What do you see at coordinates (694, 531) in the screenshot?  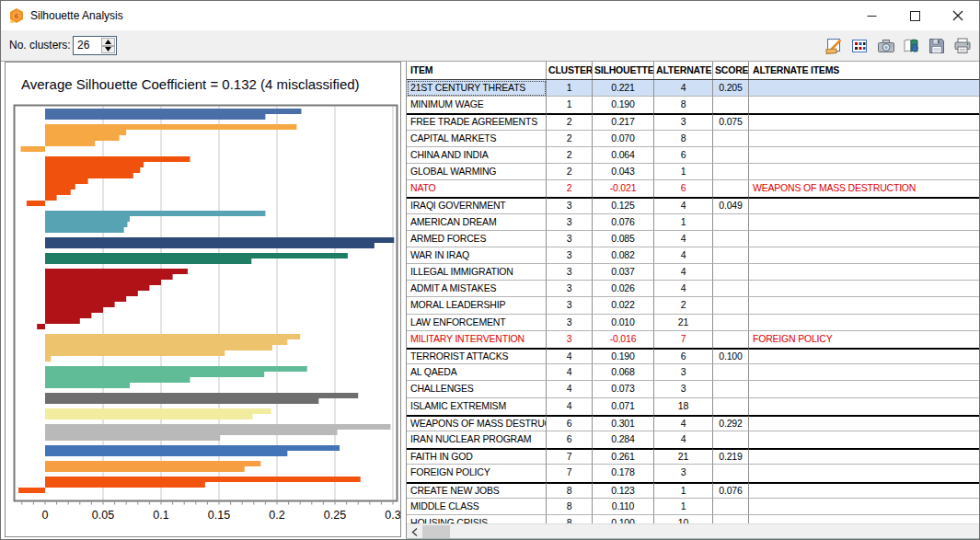 I see `horizontal-scrollbar` at bounding box center [694, 531].